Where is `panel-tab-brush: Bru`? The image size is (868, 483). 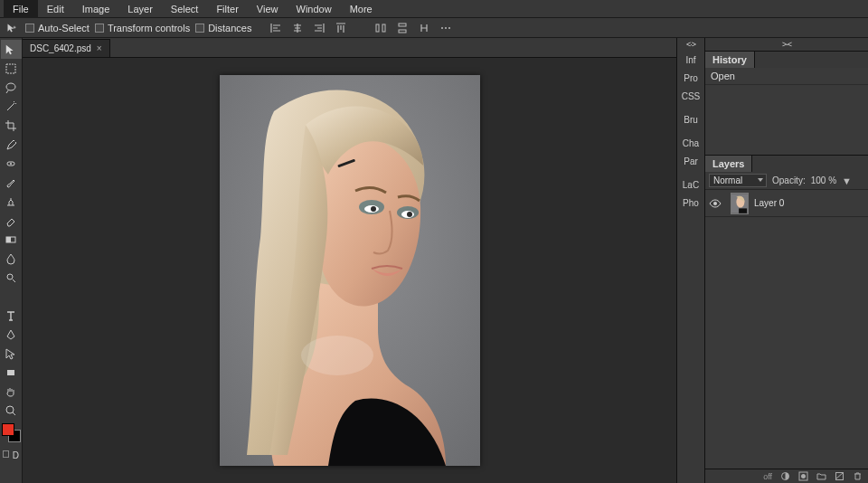 panel-tab-brush: Bru is located at coordinates (691, 119).